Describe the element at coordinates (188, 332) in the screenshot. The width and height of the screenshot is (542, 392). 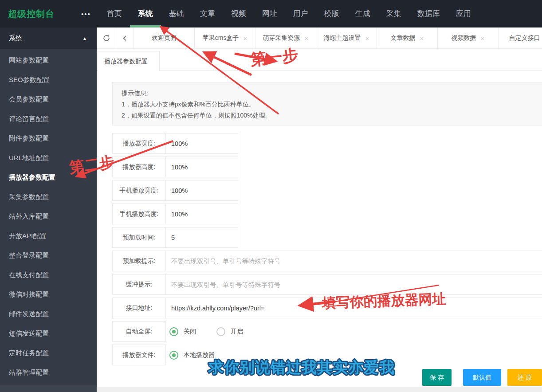
I see `form-row-auto-fullscreen: 自动全屏: 关闭 开启` at that location.